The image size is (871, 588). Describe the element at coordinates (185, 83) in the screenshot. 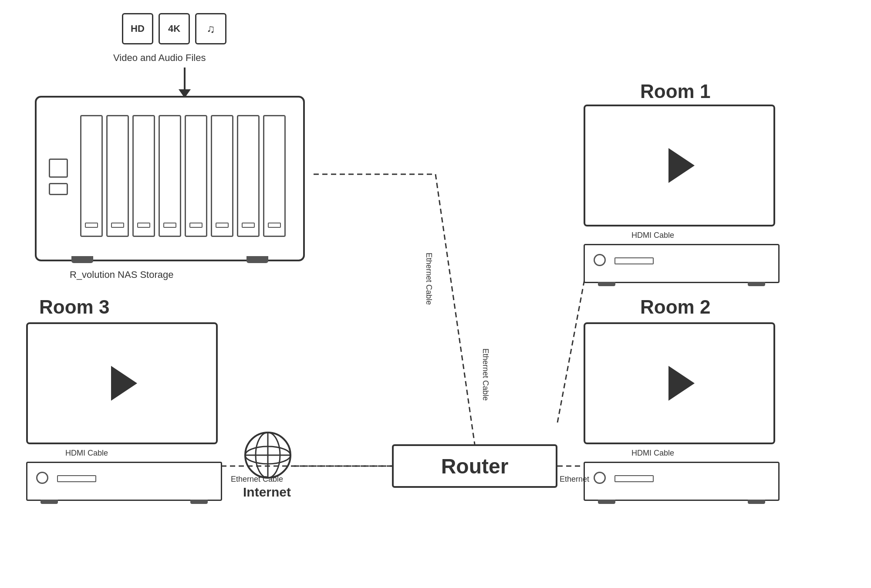

I see `arrow-down-icon` at that location.